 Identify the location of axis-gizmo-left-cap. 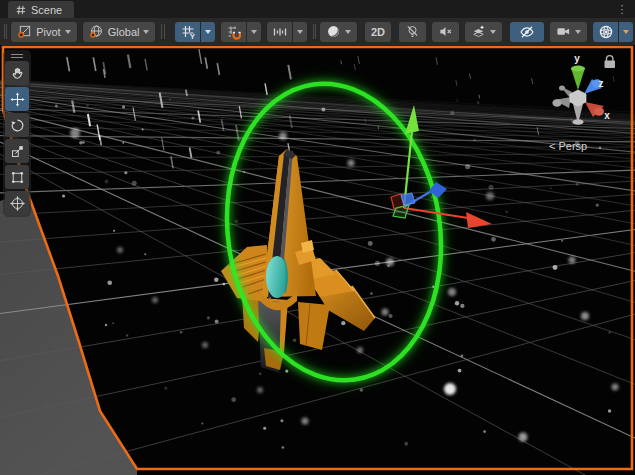
(556, 103).